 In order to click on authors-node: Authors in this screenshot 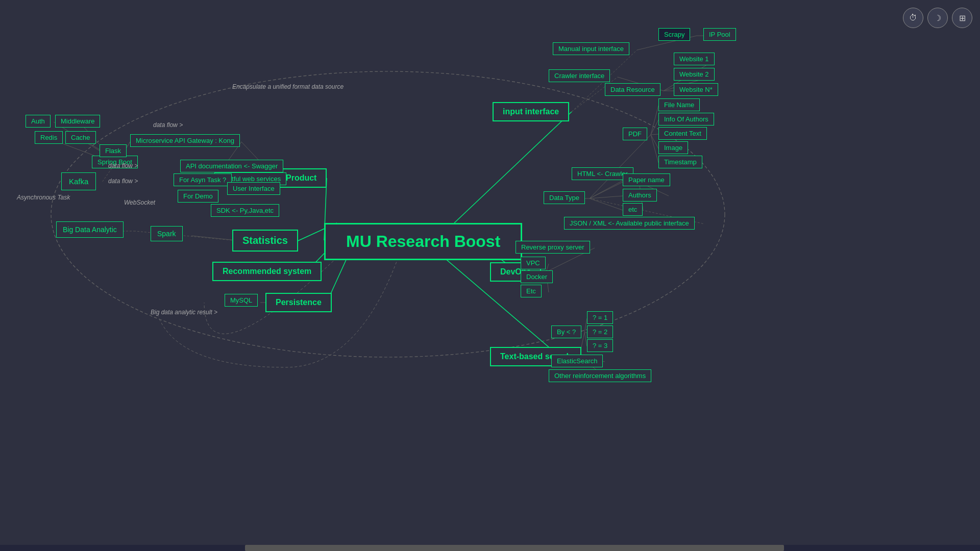, I will do `click(640, 195)`.